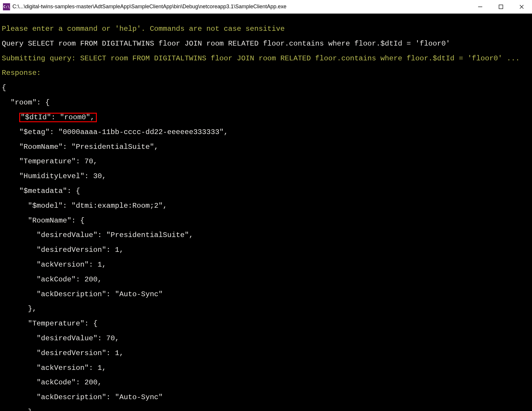  What do you see at coordinates (266, 324) in the screenshot?
I see `json-line: "Temperature": {` at bounding box center [266, 324].